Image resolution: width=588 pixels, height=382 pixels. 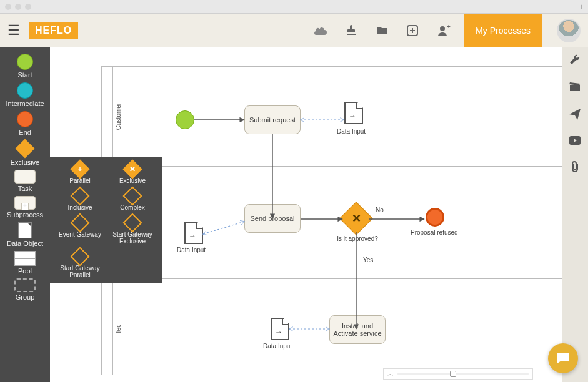 What do you see at coordinates (25, 66) in the screenshot?
I see `palette-start: Start` at bounding box center [25, 66].